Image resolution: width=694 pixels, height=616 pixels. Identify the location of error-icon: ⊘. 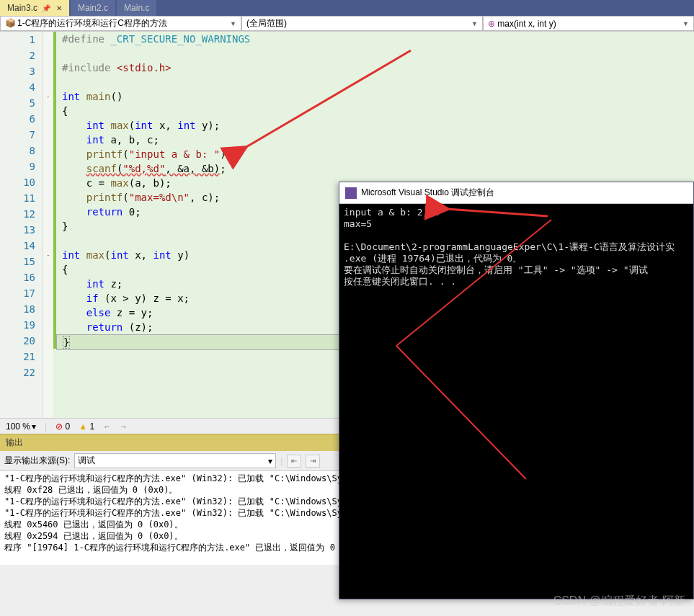
(59, 427).